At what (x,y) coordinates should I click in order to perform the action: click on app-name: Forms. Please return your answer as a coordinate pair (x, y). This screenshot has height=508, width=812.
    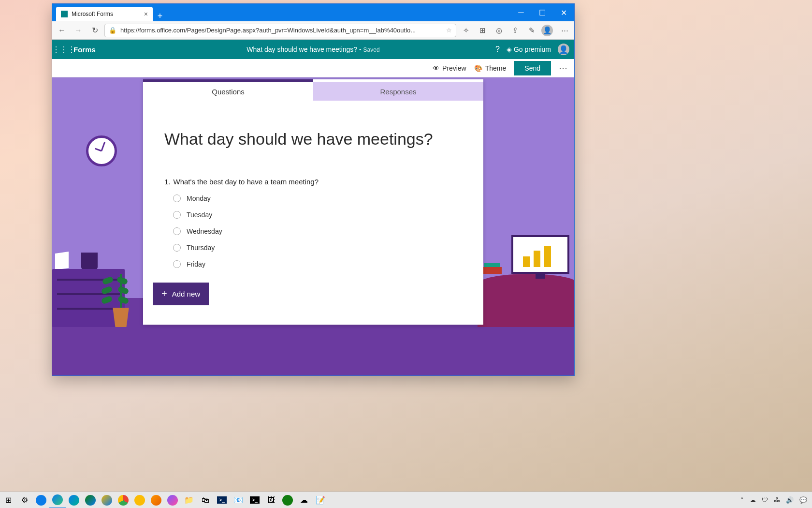
    Looking at the image, I should click on (85, 49).